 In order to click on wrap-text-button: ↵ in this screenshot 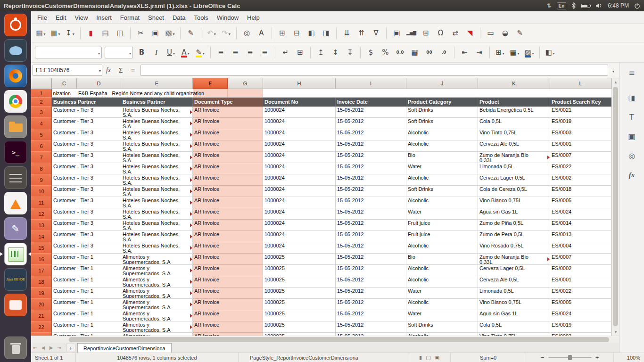, I will do `click(286, 52)`.